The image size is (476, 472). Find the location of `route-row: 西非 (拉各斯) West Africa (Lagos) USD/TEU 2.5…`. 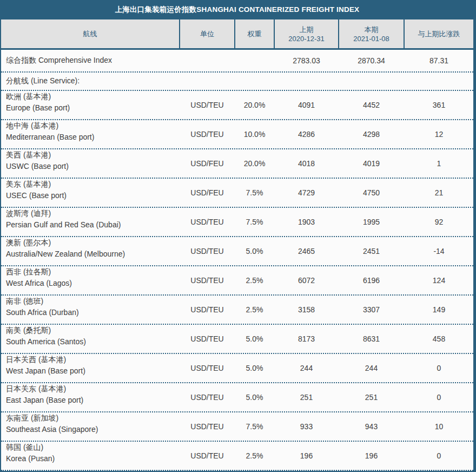

route-row: 西非 (拉各斯) West Africa (Lagos) USD/TEU 2.5… is located at coordinates (237, 281).